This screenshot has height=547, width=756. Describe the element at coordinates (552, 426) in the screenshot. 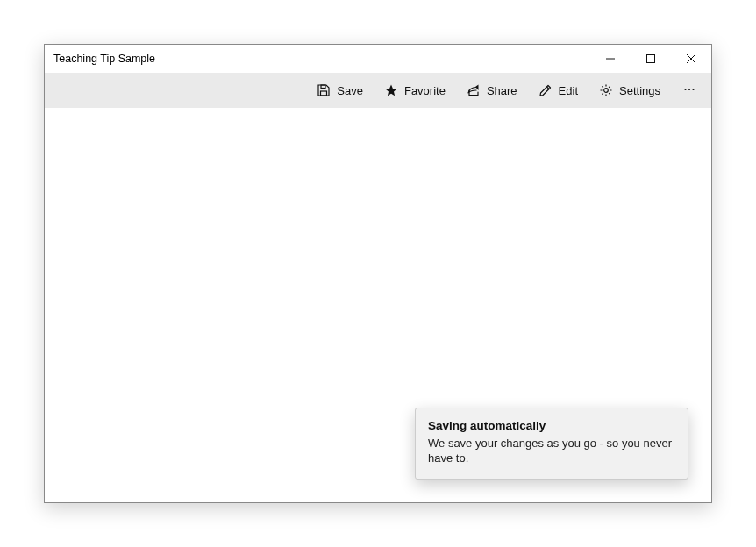

I see `tip-title: Saving automatically` at that location.